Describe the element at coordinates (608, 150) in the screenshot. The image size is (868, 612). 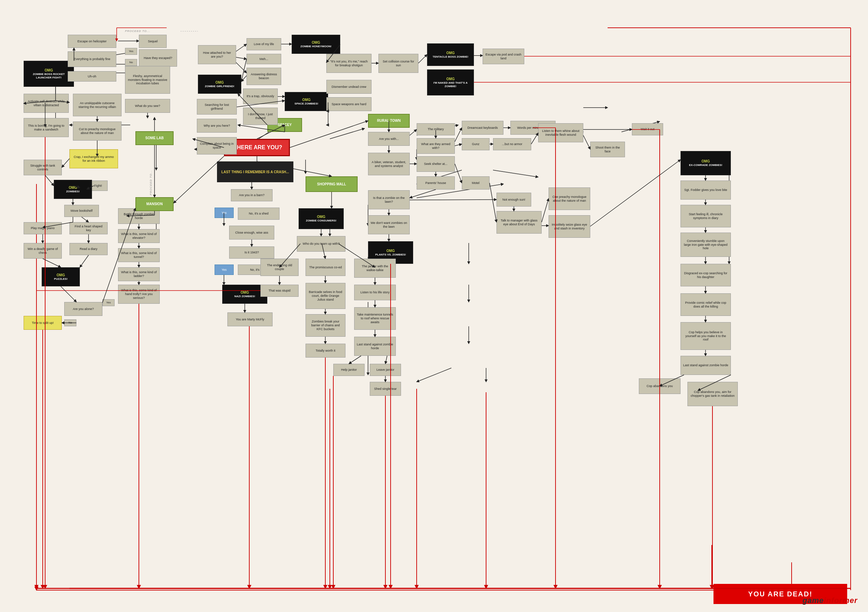
I see `shoot-face: Shoot them in the face` at that location.